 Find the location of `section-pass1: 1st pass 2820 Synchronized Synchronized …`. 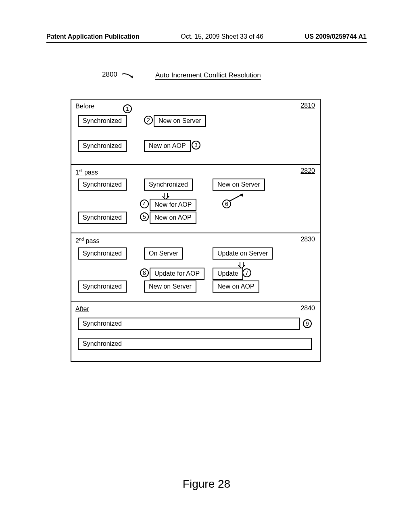

section-pass1: 1st pass 2820 Synchronized Synchronized … is located at coordinates (196, 198).